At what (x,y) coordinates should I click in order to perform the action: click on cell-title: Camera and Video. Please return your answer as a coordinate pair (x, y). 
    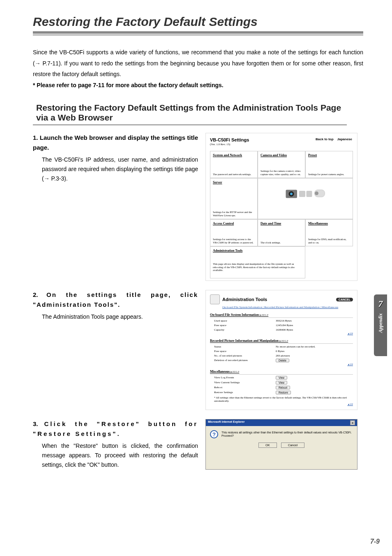
    Looking at the image, I should click on (281, 155).